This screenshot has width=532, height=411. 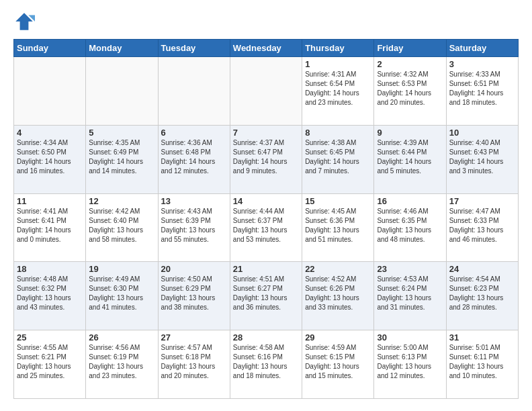 I want to click on day-number: 14, so click(x=266, y=201).